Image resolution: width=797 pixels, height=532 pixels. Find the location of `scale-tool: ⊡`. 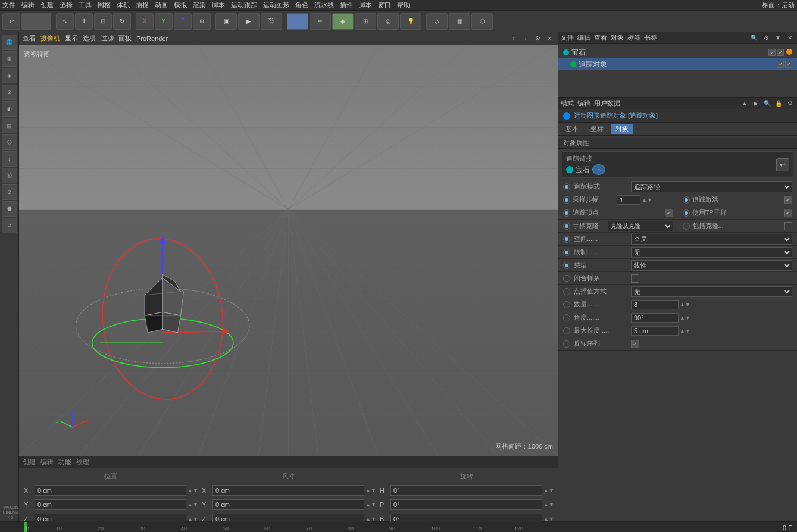

scale-tool: ⊡ is located at coordinates (103, 21).